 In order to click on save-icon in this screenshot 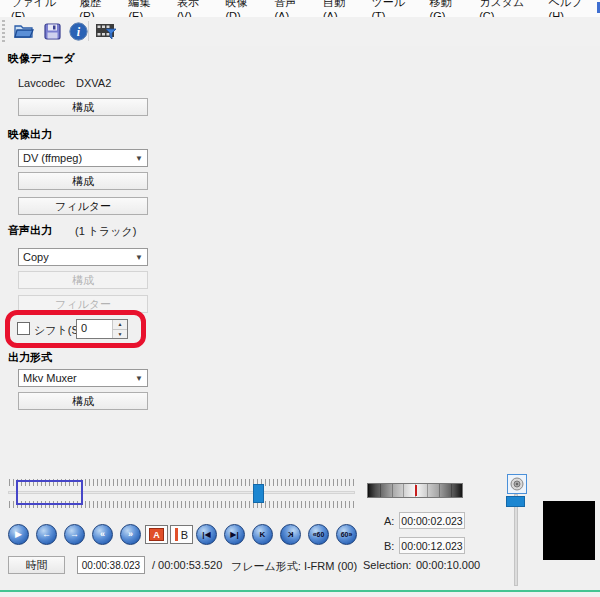, I will do `click(52, 31)`.